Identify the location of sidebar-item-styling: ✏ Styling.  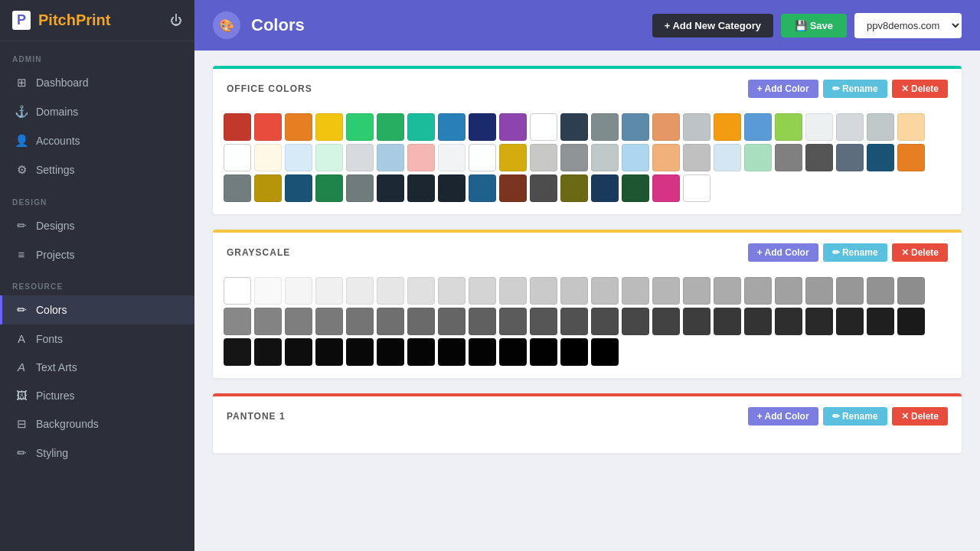
(97, 453).